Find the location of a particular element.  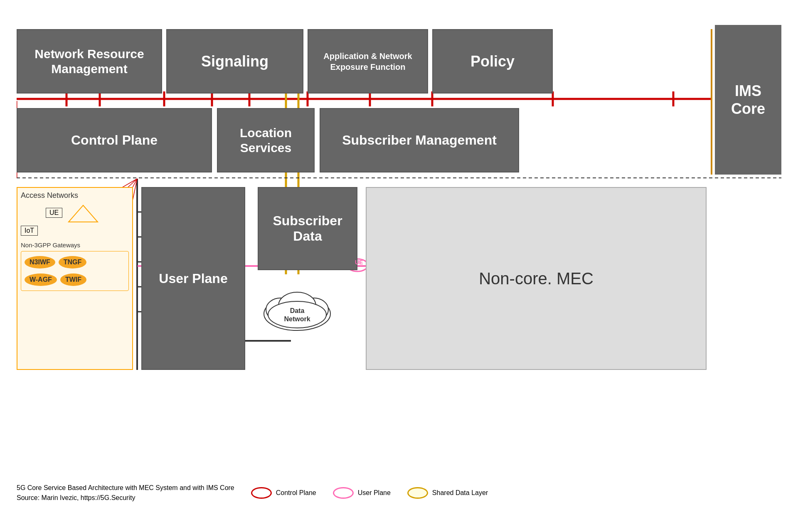

tngf-label: TNGF is located at coordinates (73, 262).